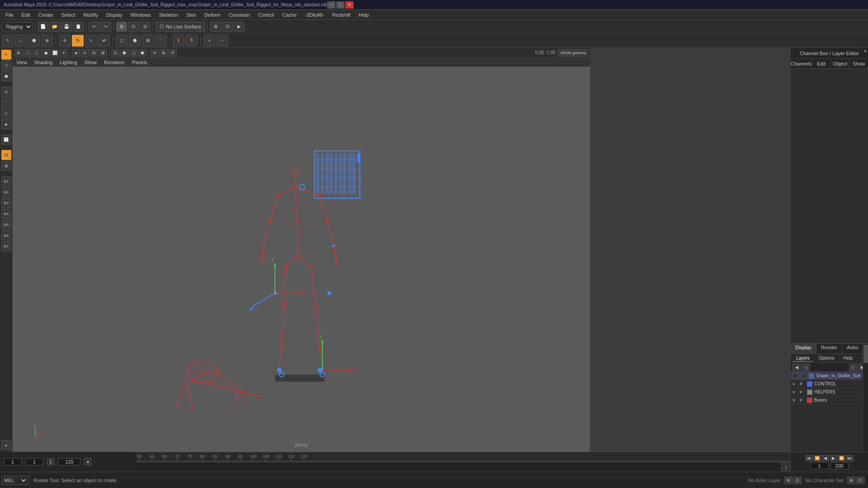 Image resolution: width=868 pixels, height=488 pixels. What do you see at coordinates (797, 367) in the screenshot?
I see `layer-prev-btn: ◀` at bounding box center [797, 367].